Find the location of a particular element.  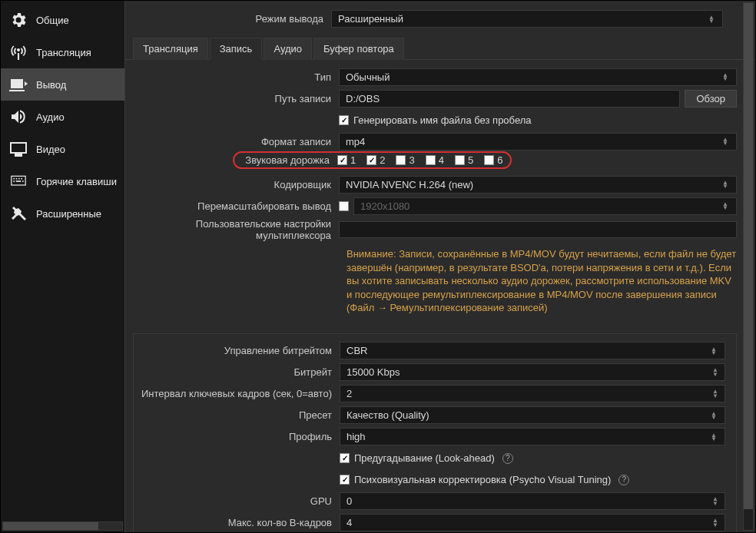

sidebar-item-video: Видео is located at coordinates (63, 149).